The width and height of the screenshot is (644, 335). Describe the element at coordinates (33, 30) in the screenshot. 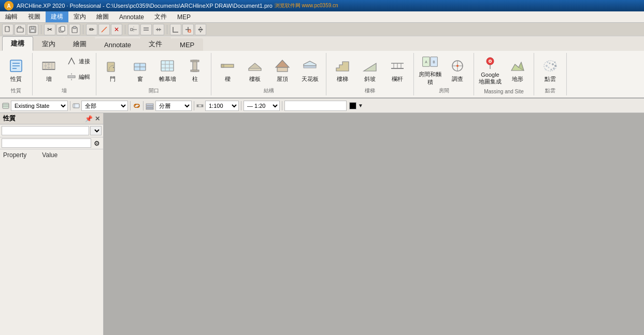

I see `save-button` at that location.